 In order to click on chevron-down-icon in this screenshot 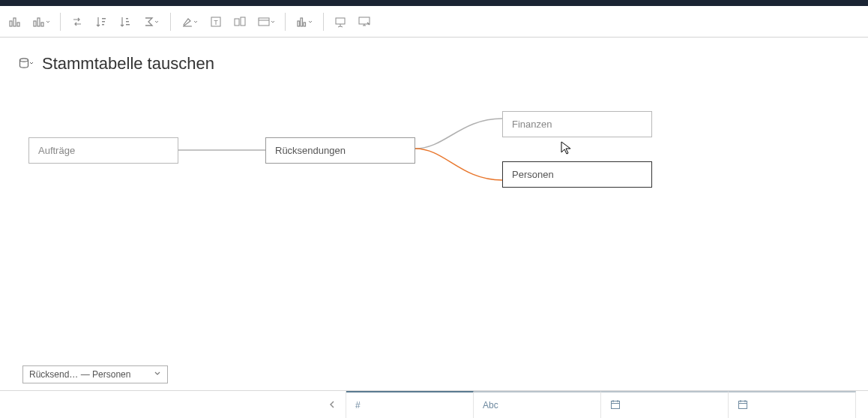, I will do `click(157, 374)`.